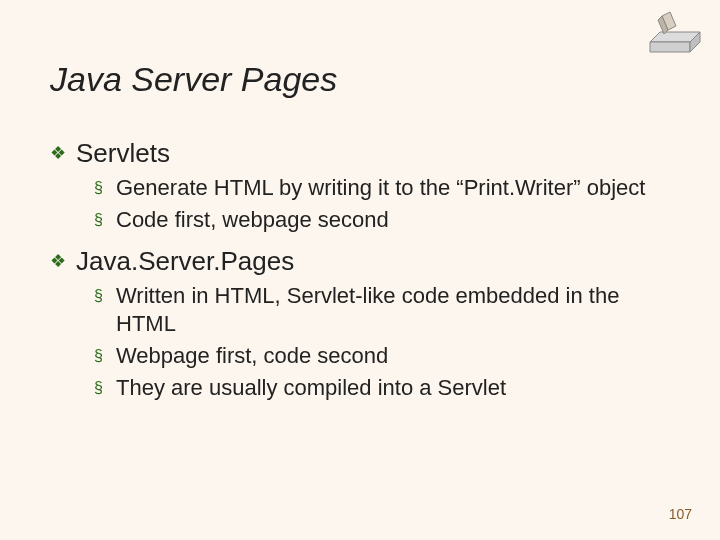 This screenshot has width=720, height=540. What do you see at coordinates (194, 80) in the screenshot?
I see `slide-title: Java Server Pages` at bounding box center [194, 80].